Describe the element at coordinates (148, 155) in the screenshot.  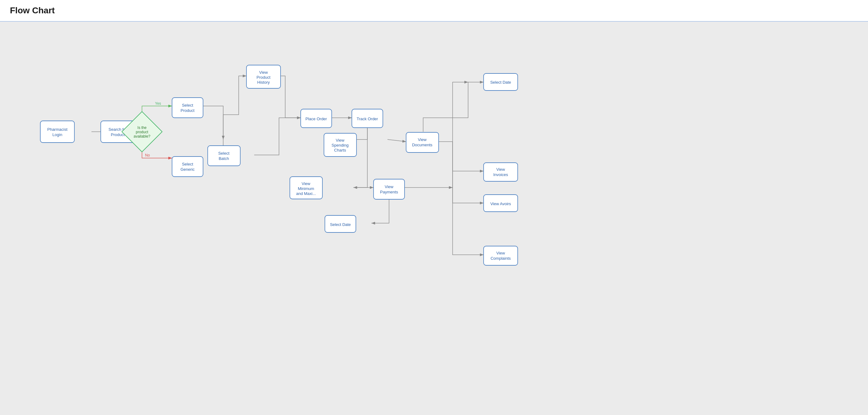
I see `svg-text: No` at that location.